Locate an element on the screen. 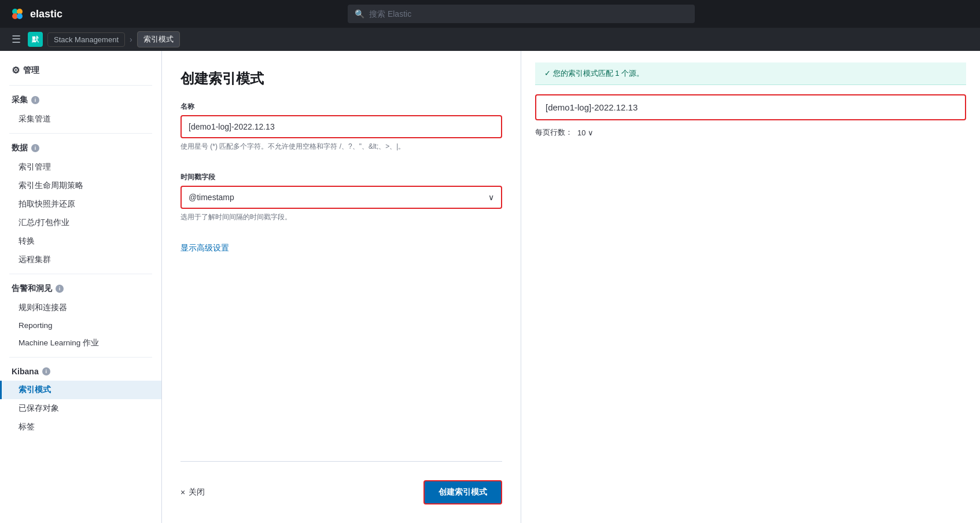 This screenshot has width=980, height=523. per-page-arrow-icon: ∨ is located at coordinates (591, 133).